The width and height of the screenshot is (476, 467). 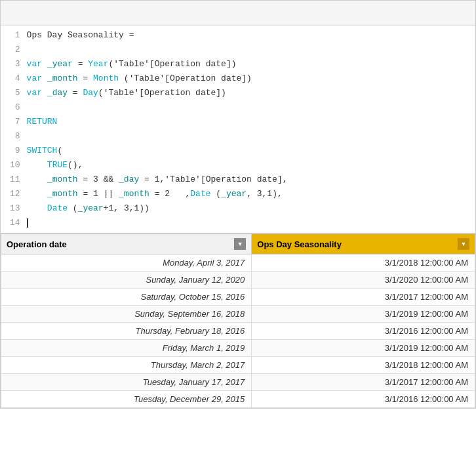 What do you see at coordinates (127, 348) in the screenshot?
I see `operation-date-cell: Friday, March 1, 2019` at bounding box center [127, 348].